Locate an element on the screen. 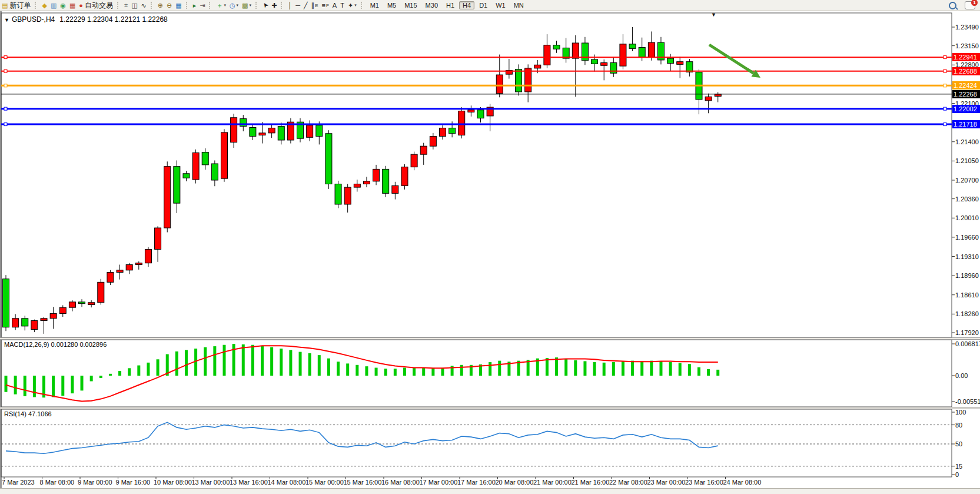 This screenshot has width=980, height=494. macd-label: MACD(12,26,9) 0.001280 0.002896 is located at coordinates (55, 344).